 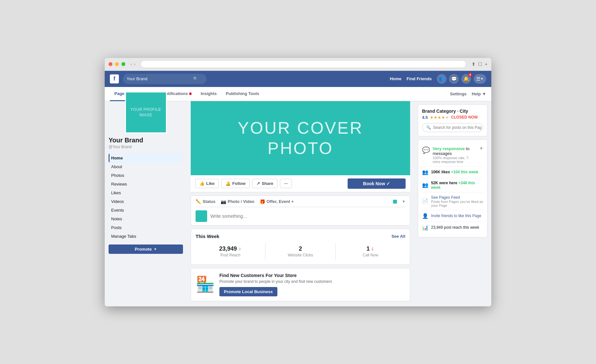 I want to click on stat-website-clicks: 2 Website Clicks, so click(x=300, y=251).